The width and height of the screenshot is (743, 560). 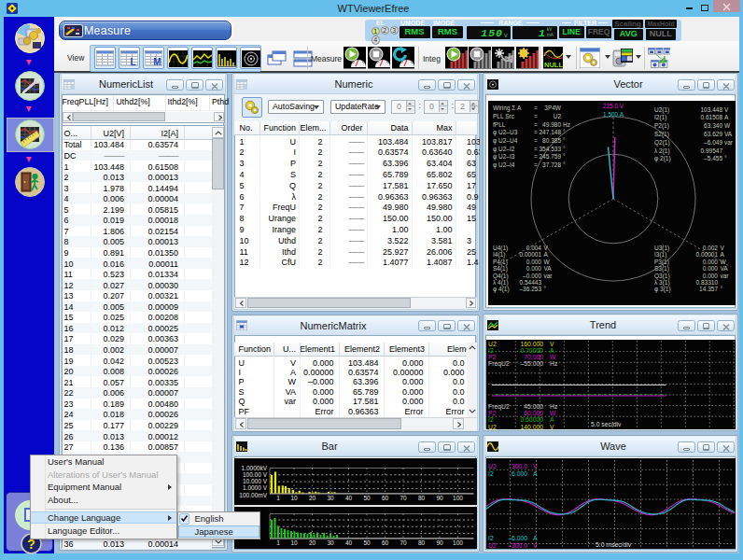 I want to click on svg-text: 70, so click(x=403, y=498).